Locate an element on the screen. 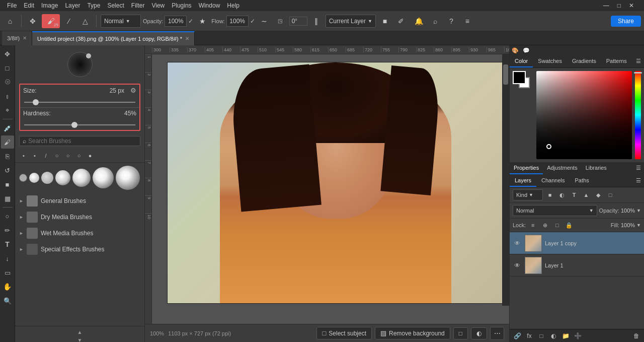 The height and width of the screenshot is (342, 644). menu-plugins: Plugins is located at coordinates (181, 6).